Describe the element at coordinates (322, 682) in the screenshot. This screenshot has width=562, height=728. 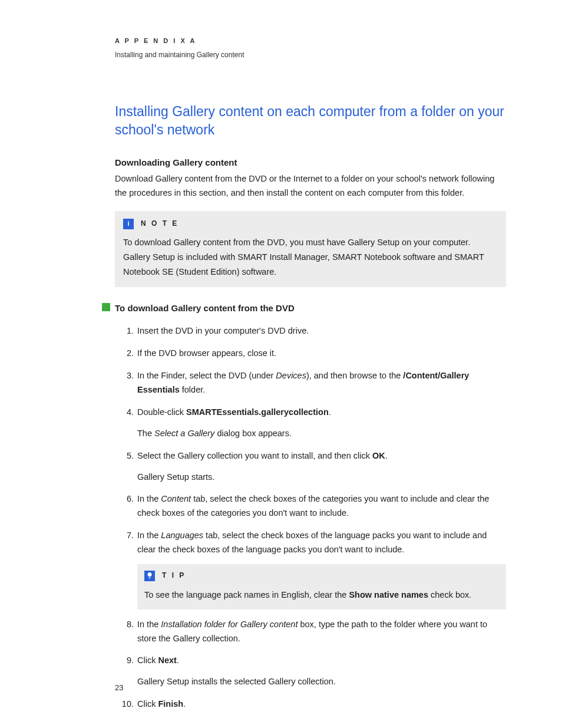
I see `step-sub: Gallery Setup installs the selected Gall…` at that location.